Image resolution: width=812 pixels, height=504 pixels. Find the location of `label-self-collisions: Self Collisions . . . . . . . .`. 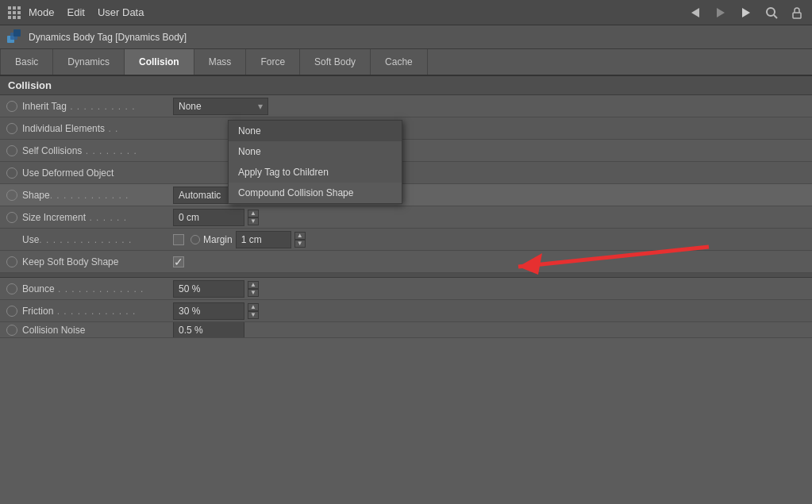

label-self-collisions: Self Collisions . . . . . . . . is located at coordinates (98, 151).